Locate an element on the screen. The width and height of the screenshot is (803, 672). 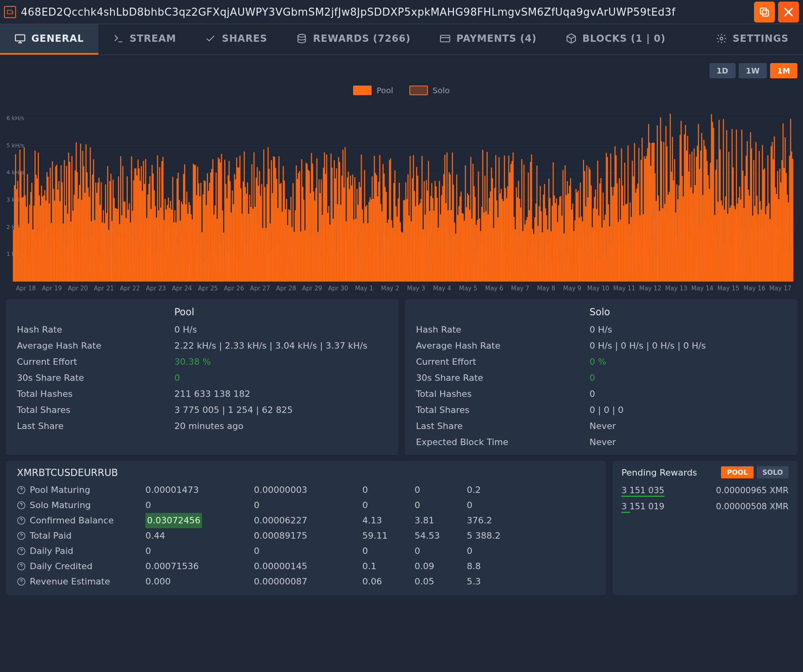
svg-text: May 12 is located at coordinates (650, 288).